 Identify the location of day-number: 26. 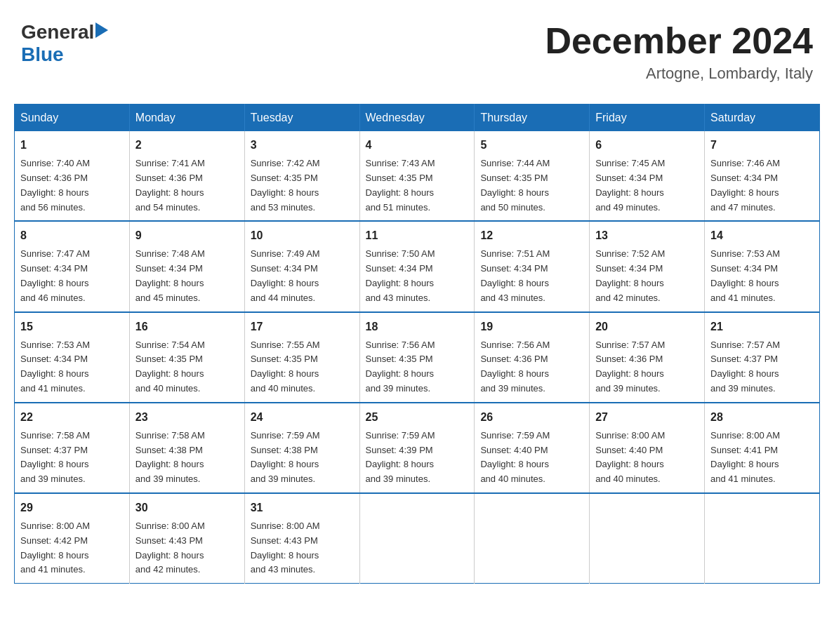
(532, 417).